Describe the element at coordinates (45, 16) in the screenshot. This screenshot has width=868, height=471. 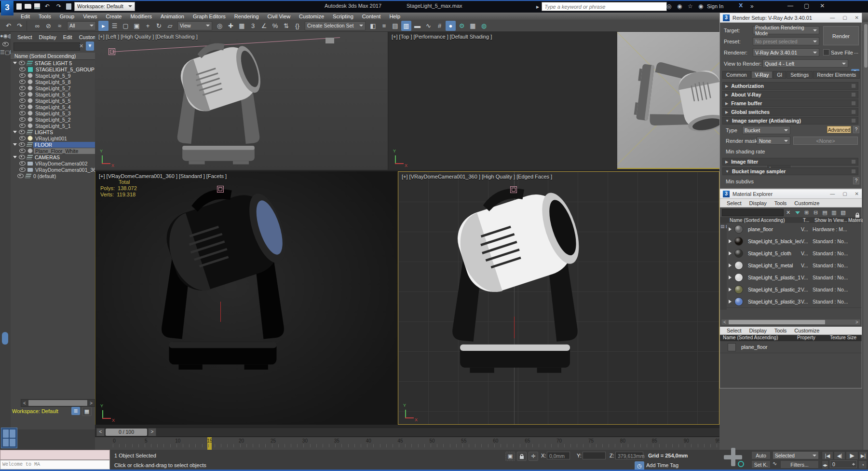
I see `menu-tools: Tools` at that location.